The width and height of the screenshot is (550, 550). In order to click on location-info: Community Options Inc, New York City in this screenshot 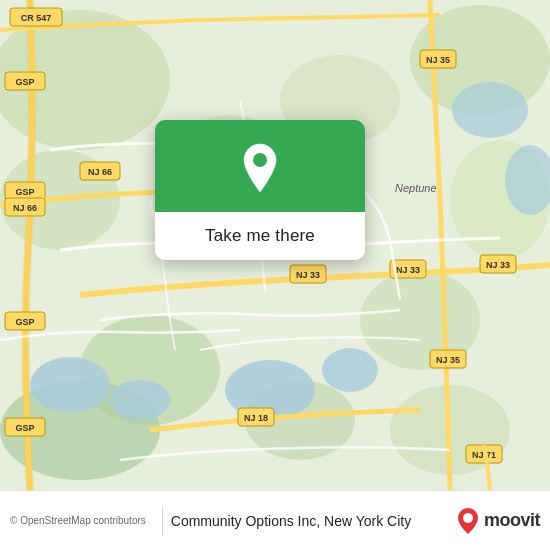, I will do `click(313, 521)`.